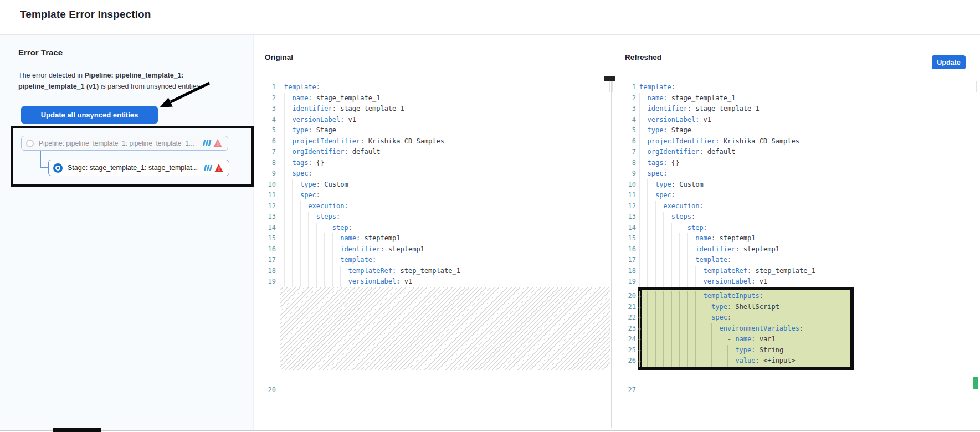 The image size is (980, 432). What do you see at coordinates (264, 142) in the screenshot?
I see `line-number: 6` at bounding box center [264, 142].